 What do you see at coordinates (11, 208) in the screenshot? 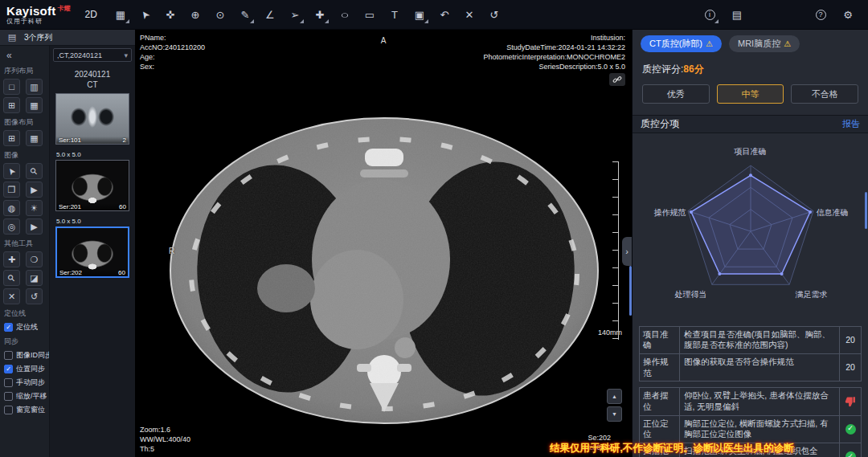
I see `sphere-3d-button: ◍` at bounding box center [11, 208].